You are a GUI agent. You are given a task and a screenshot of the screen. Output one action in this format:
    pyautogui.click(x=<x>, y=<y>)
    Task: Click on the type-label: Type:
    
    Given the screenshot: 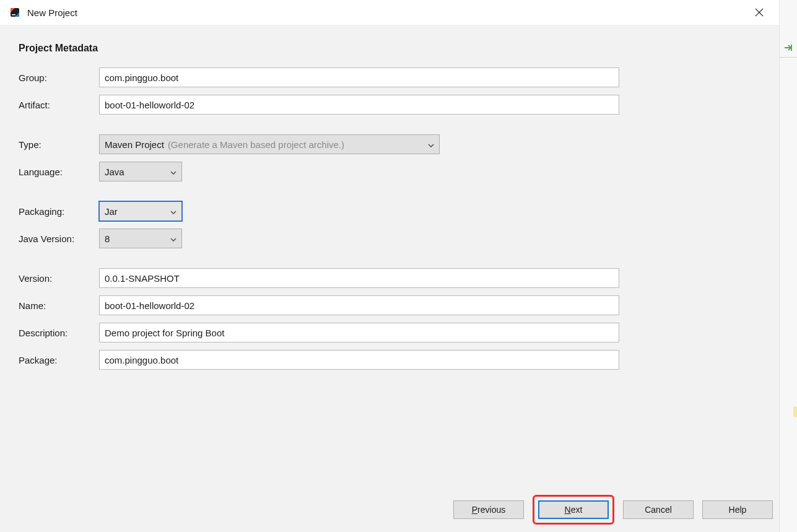 What is the action you would take?
    pyautogui.click(x=59, y=145)
    